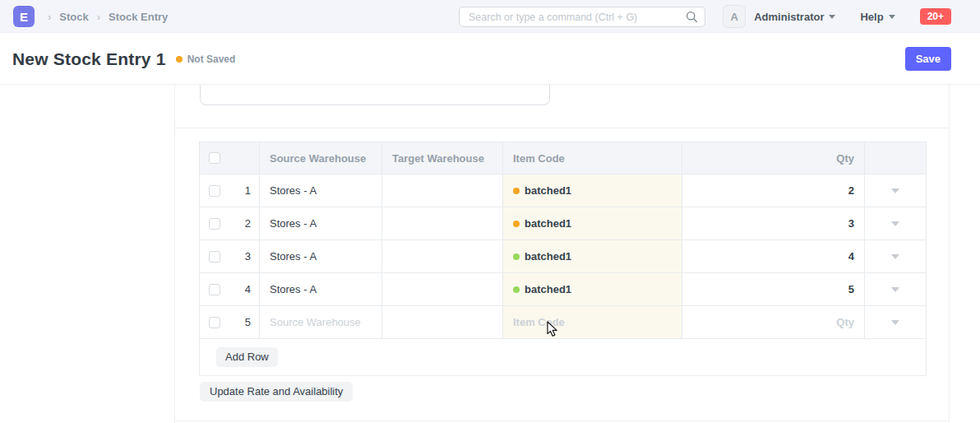  I want to click on row-index: 5, so click(248, 323).